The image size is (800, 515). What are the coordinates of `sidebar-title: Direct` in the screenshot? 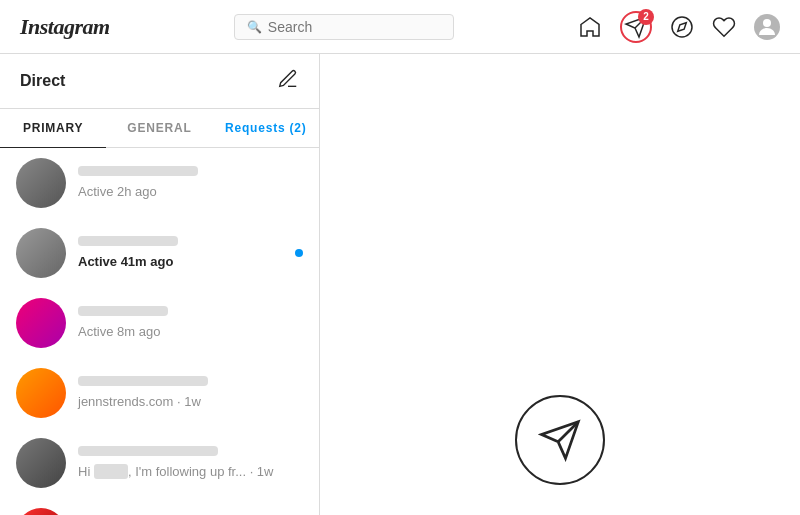 It's located at (42, 81).